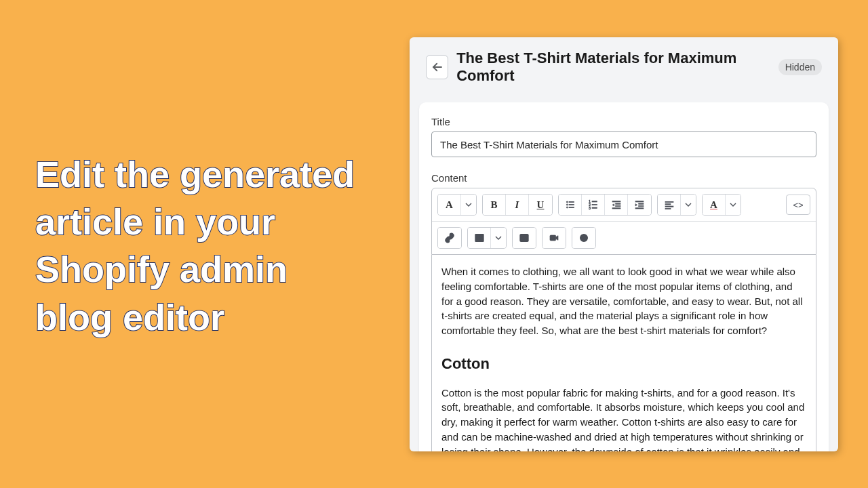 The height and width of the screenshot is (488, 868). Describe the element at coordinates (494, 205) in the screenshot. I see `bold-button: B` at that location.